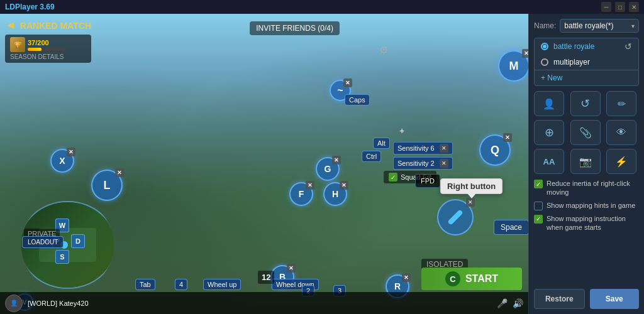 This screenshot has width=644, height=314. Describe the element at coordinates (585, 104) in the screenshot. I see `loop-icon: ↺` at that location.